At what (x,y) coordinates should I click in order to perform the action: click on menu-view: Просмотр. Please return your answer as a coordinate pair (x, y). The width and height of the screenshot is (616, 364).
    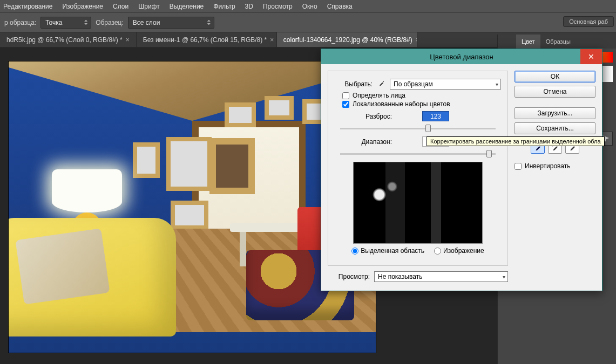
    Looking at the image, I should click on (277, 6).